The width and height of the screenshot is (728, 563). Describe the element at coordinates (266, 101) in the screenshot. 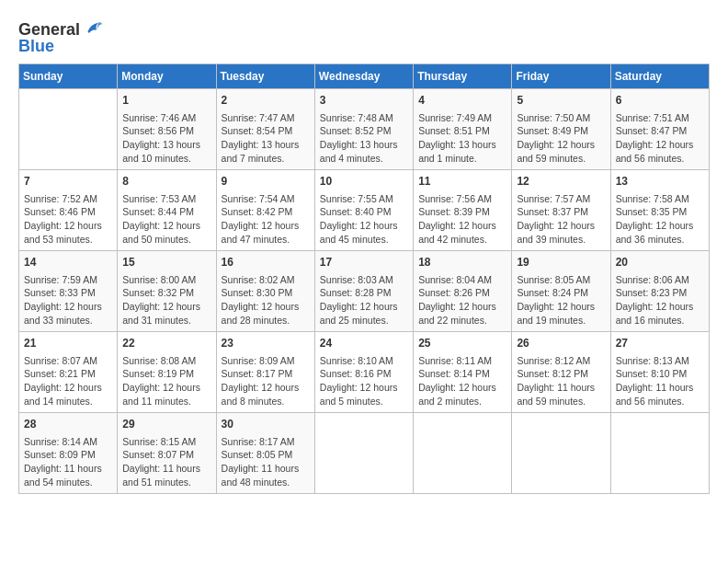

I see `day-number: 2` at that location.